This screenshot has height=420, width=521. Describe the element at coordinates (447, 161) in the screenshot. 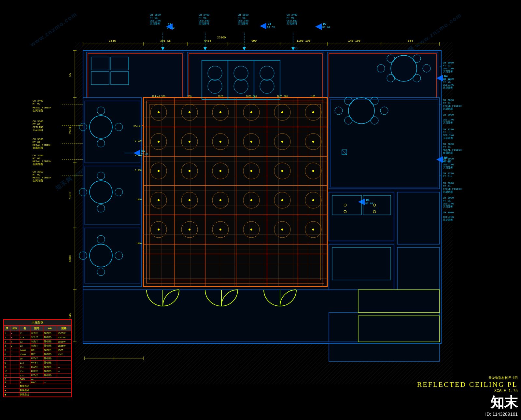

I see `svg-text: MT 01` at that location.